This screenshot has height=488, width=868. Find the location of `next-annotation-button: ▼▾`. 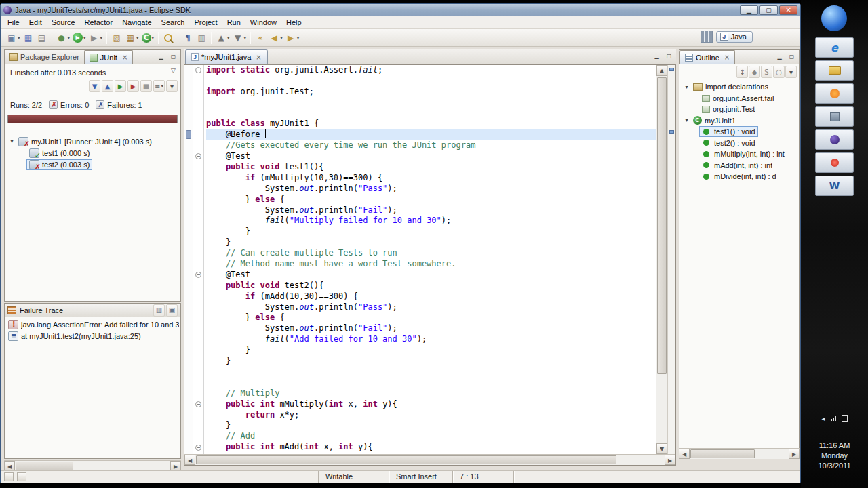

next-annotation-button: ▼▾ is located at coordinates (240, 38).